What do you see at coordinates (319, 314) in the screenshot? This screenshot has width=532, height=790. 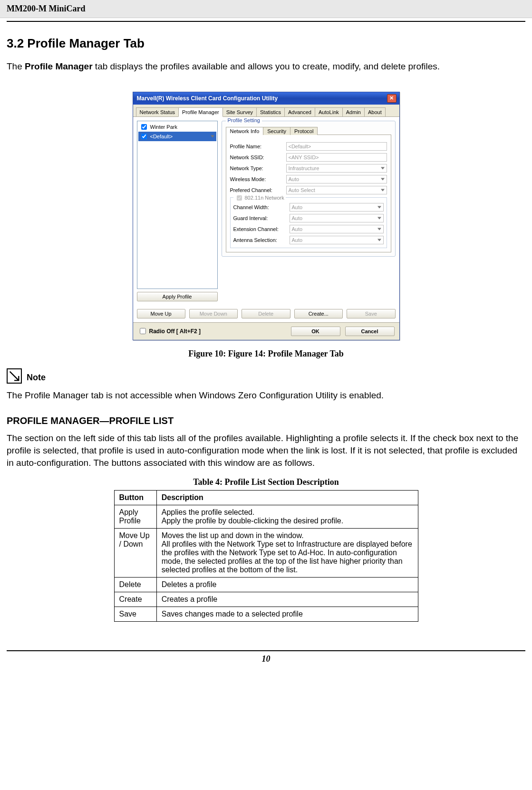 I see `create-button: Create...` at bounding box center [319, 314].